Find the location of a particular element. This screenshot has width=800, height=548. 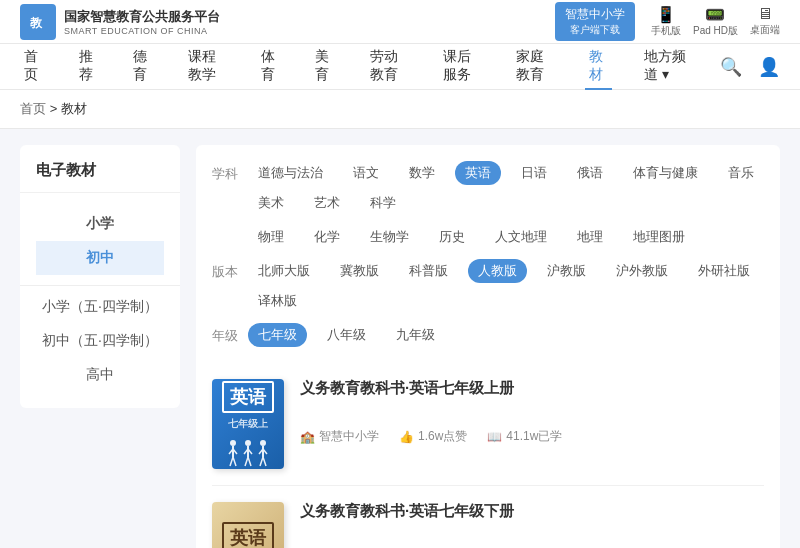

book-likes-1: 👍 1.6w点赞 is located at coordinates (433, 436).